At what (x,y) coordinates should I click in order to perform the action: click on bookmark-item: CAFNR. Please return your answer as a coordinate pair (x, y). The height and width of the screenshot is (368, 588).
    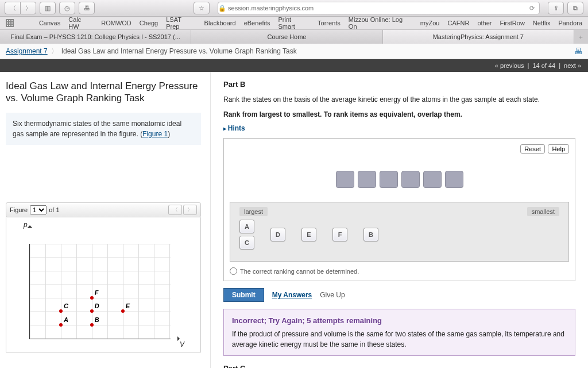
    Looking at the image, I should click on (458, 23).